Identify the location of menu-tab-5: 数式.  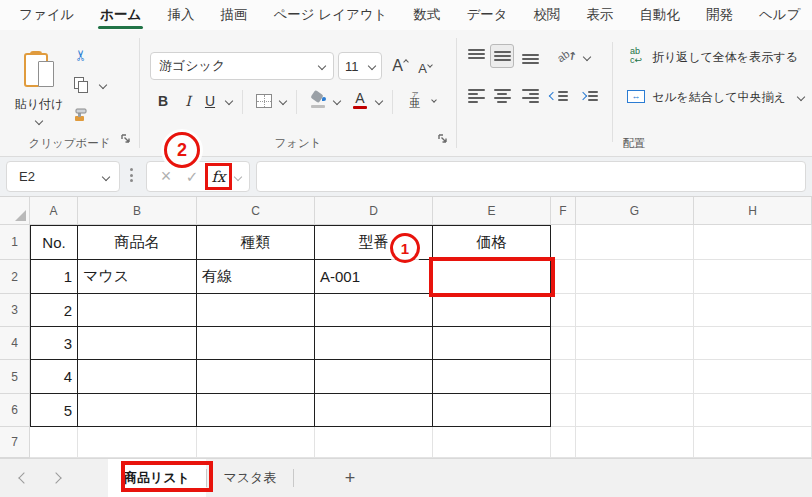
(426, 15).